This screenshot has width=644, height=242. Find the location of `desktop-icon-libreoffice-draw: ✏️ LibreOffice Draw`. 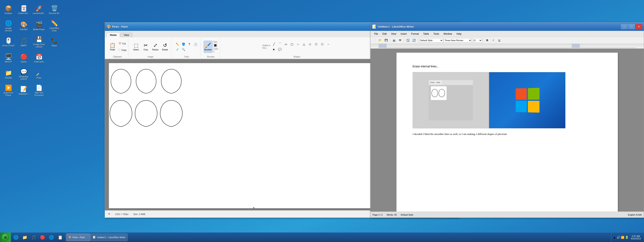

desktop-icon-libreoffice-draw: ✏️ LibreOffice Draw is located at coordinates (54, 26).